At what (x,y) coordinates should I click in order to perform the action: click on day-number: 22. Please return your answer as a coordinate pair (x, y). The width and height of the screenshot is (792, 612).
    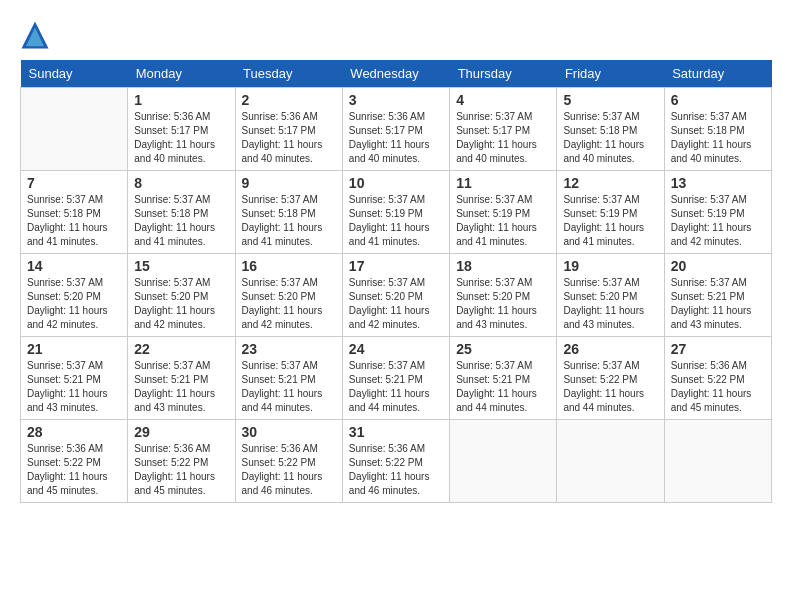
    Looking at the image, I should click on (181, 349).